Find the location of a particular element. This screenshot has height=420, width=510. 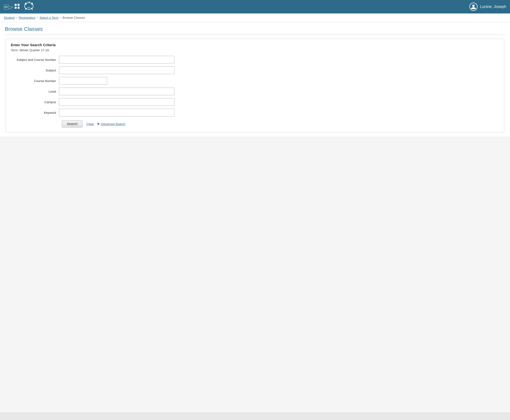

input-course-number is located at coordinates (83, 81).